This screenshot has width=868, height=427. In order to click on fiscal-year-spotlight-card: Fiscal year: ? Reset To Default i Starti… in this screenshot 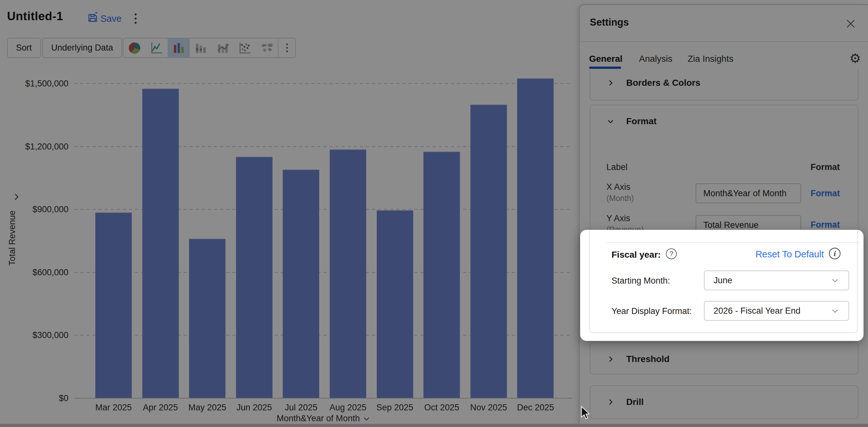, I will do `click(722, 285)`.